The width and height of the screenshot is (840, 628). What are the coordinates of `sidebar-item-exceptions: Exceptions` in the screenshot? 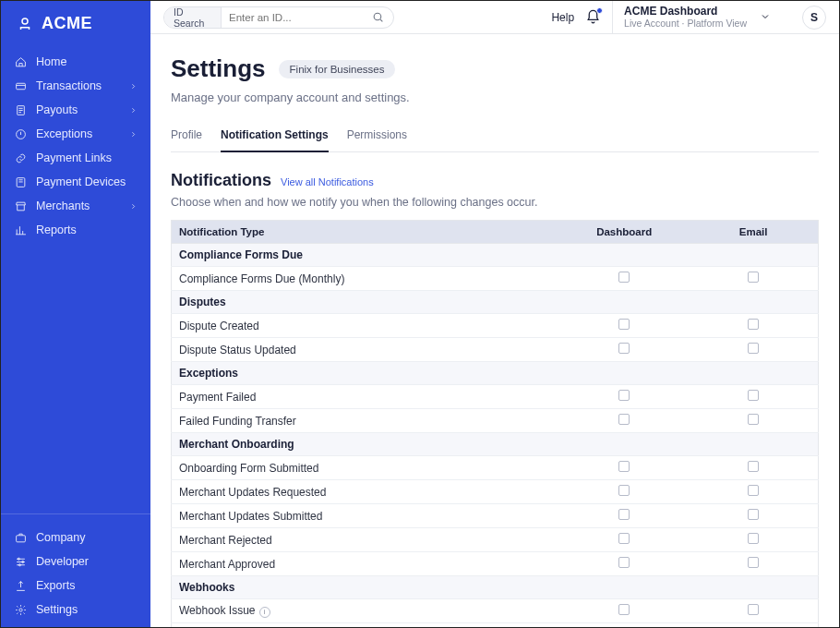 It's located at (76, 134).